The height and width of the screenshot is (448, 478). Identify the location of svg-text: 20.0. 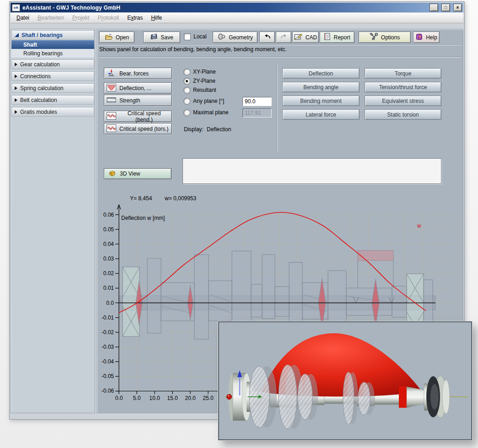
(190, 398).